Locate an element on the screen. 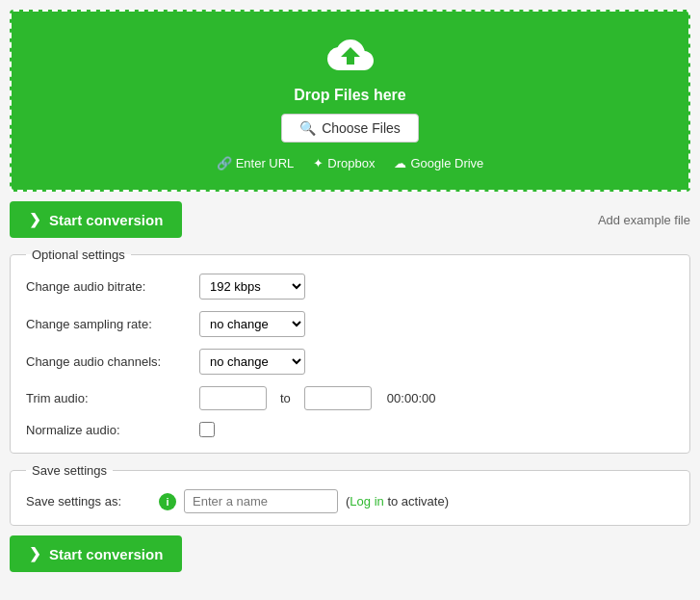 Image resolution: width=700 pixels, height=600 pixels. save-row: Save settings as: i (Log in to activate) is located at coordinates (350, 501).